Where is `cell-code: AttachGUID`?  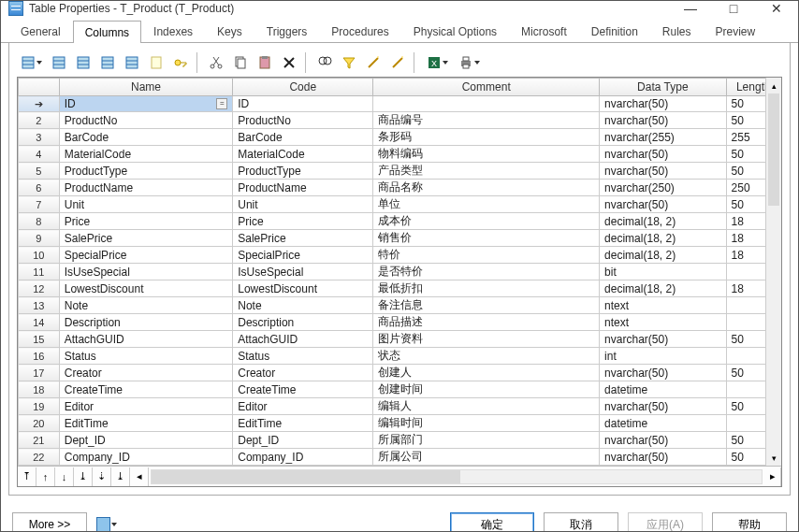
cell-code: AttachGUID is located at coordinates (303, 339).